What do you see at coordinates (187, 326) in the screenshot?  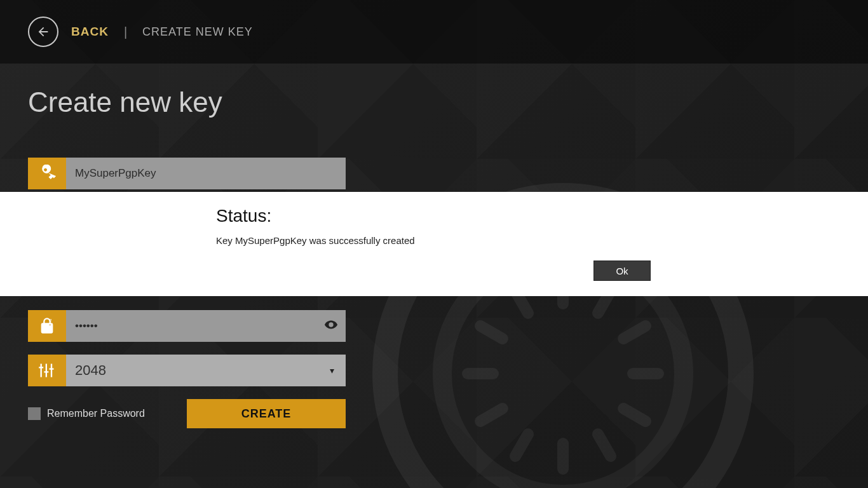 I see `confirm-password-row: 2` at bounding box center [187, 326].